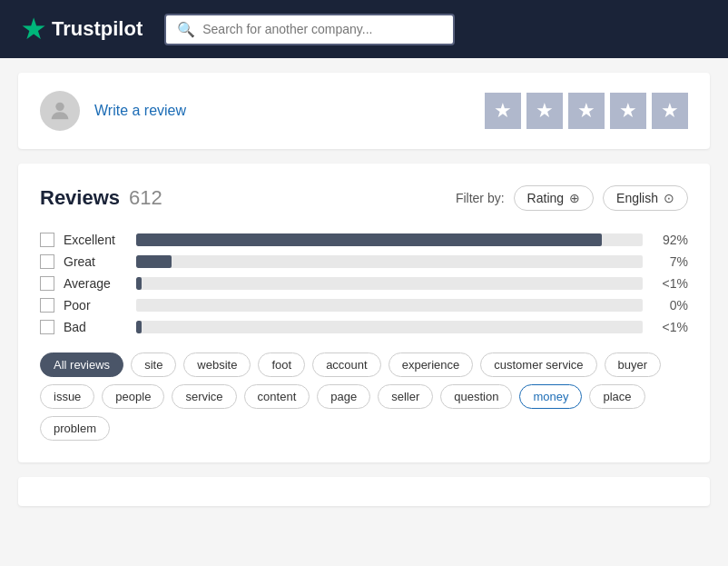 The height and width of the screenshot is (566, 728). What do you see at coordinates (186, 29) in the screenshot?
I see `search-icon: 🔍` at bounding box center [186, 29].